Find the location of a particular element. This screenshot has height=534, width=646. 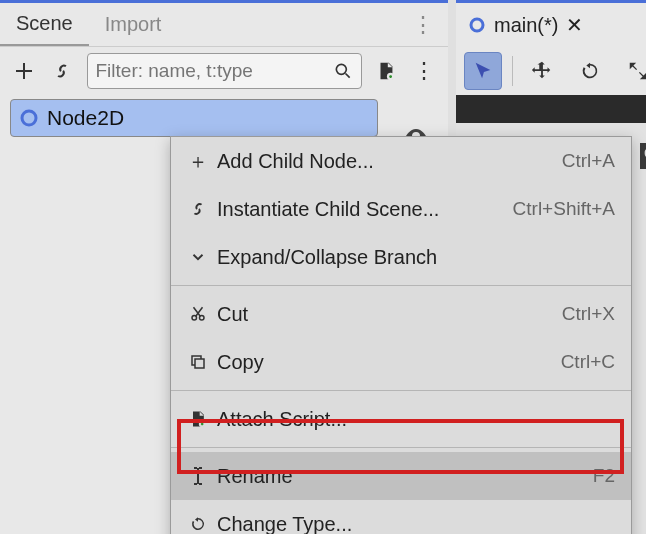

plus-icon: ＋ is located at coordinates (198, 162).